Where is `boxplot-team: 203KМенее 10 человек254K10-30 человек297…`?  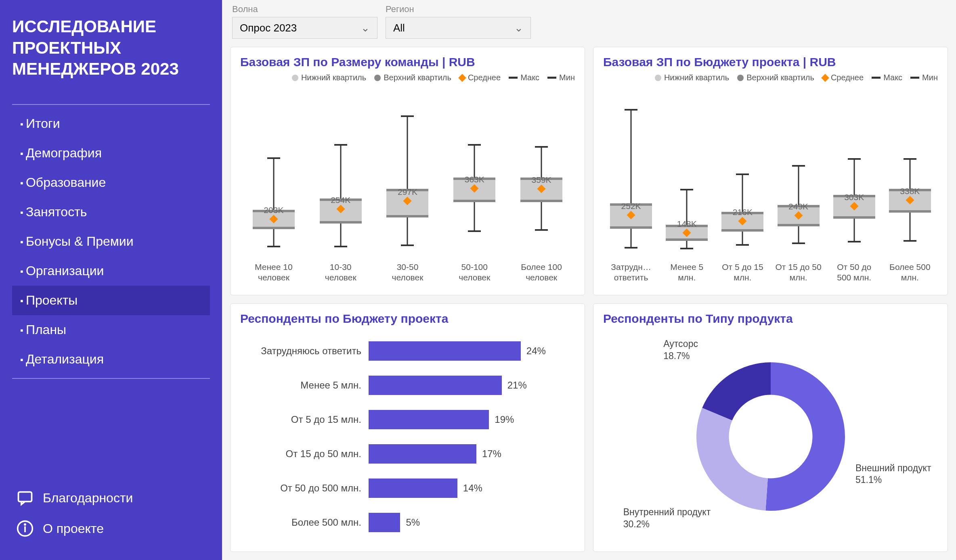
boxplot-team: 203KМенее 10 человек254K10-30 человек297… is located at coordinates (408, 186).